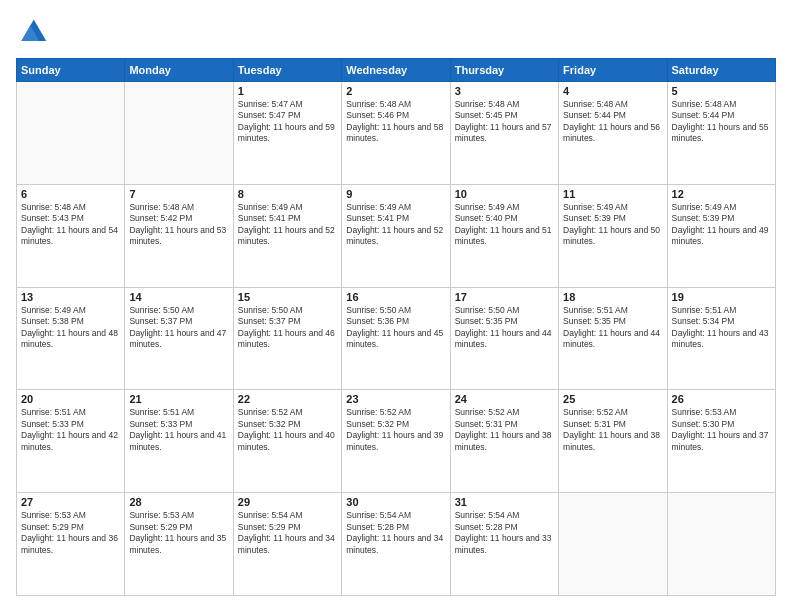 This screenshot has height=612, width=792. Describe the element at coordinates (179, 544) in the screenshot. I see `calendar-cell: 28Sunrise: 5:53 AM Sunset: 5:29 PM Dayli…` at that location.